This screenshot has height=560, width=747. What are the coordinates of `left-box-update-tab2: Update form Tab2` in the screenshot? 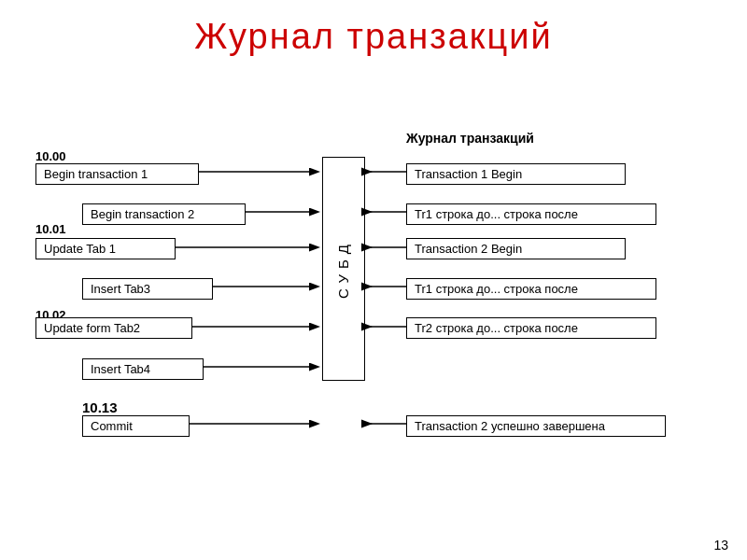 It's located at (114, 329).